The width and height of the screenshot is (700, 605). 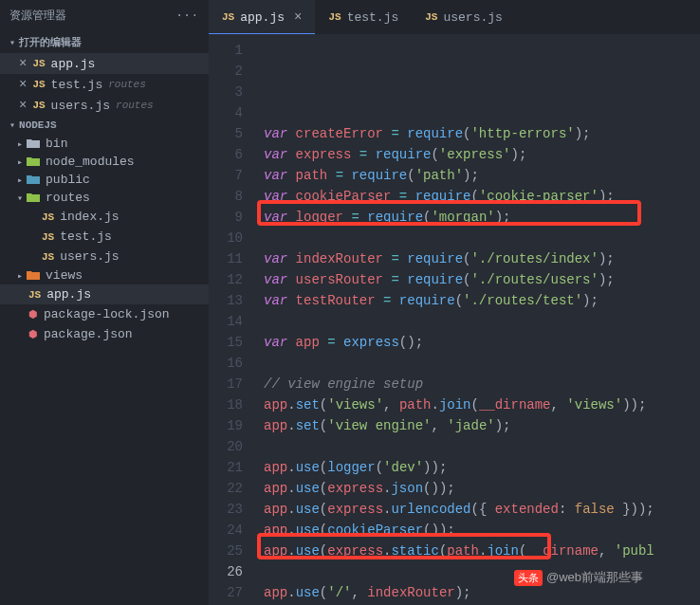 I want to click on folder-bin: bin, so click(x=104, y=144).